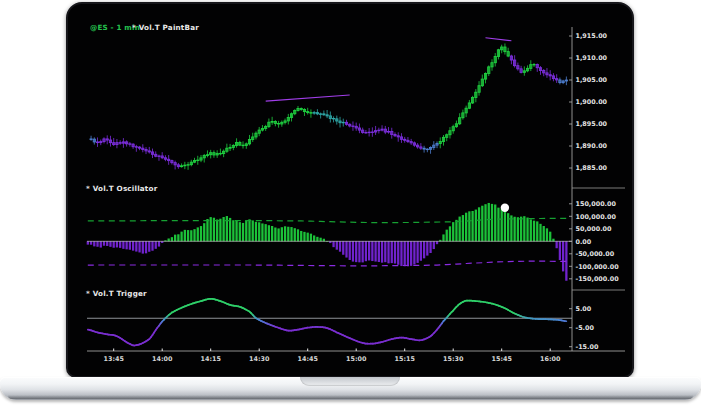 Image resolution: width=701 pixels, height=405 pixels. What do you see at coordinates (550, 359) in the screenshot?
I see `svg-text: 16:00` at bounding box center [550, 359].